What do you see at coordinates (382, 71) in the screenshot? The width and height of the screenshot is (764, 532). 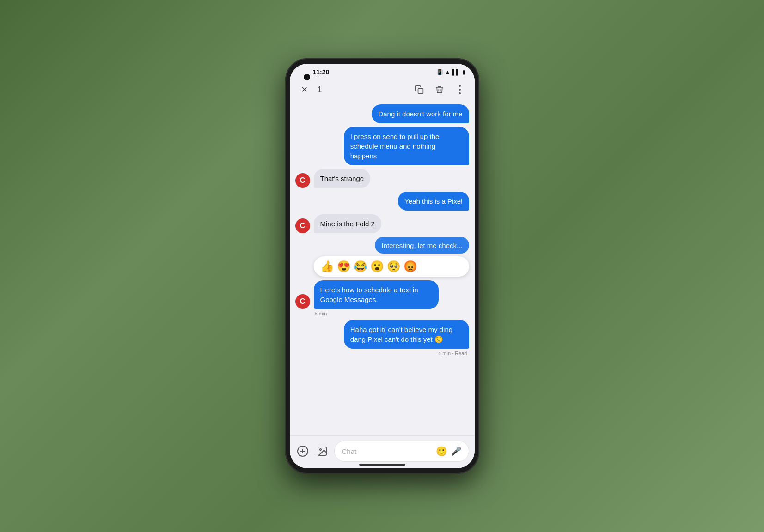 I see `status-bar: 11:20 📳 ▲ ▌▌ ▮` at bounding box center [382, 71].